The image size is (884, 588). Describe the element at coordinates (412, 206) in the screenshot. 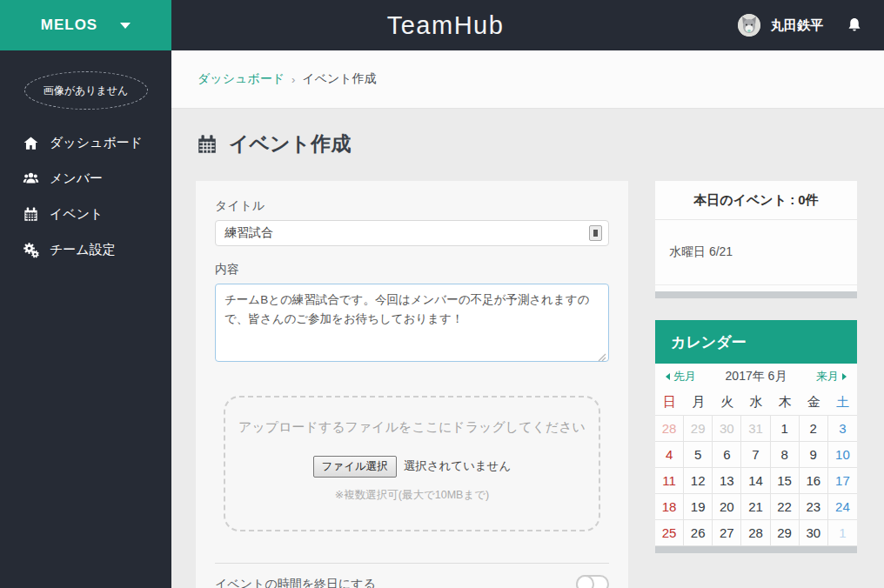

I see `title-label: タイトル` at that location.